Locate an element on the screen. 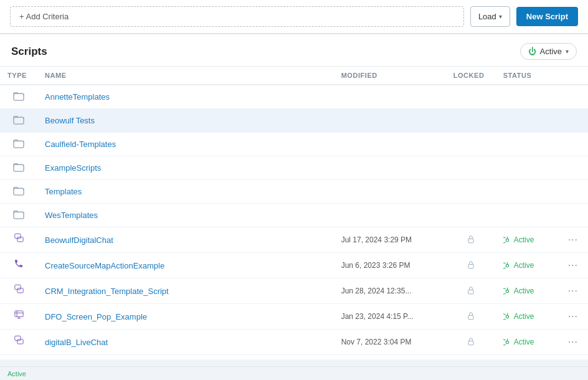  name-cell: AnnetteTemplates is located at coordinates (186, 97).